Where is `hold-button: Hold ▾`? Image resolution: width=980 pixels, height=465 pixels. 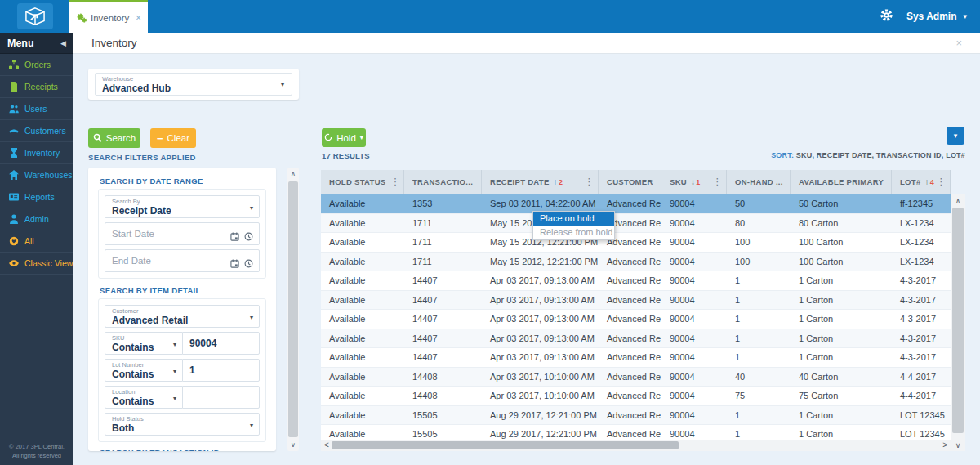
hold-button: Hold ▾ is located at coordinates (344, 137).